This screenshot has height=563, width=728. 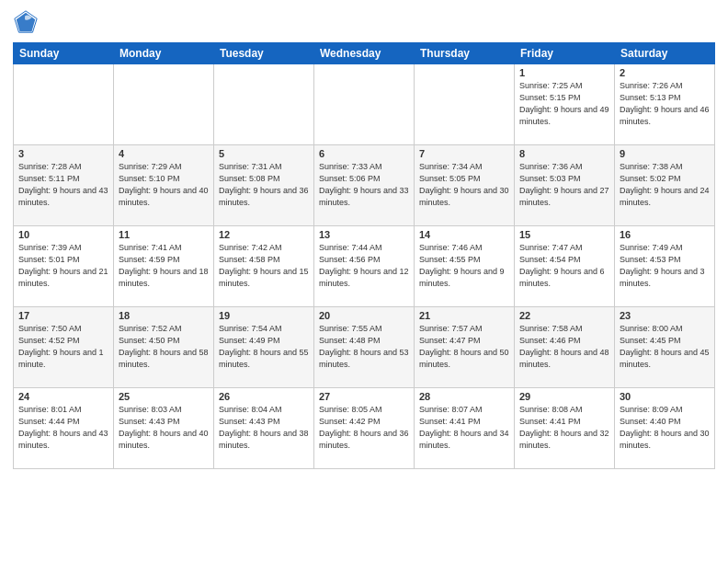 What do you see at coordinates (564, 347) in the screenshot?
I see `day-info: Sunrise: 7:58 AM Sunset: 4:46 PM Dayligh…` at bounding box center [564, 347].